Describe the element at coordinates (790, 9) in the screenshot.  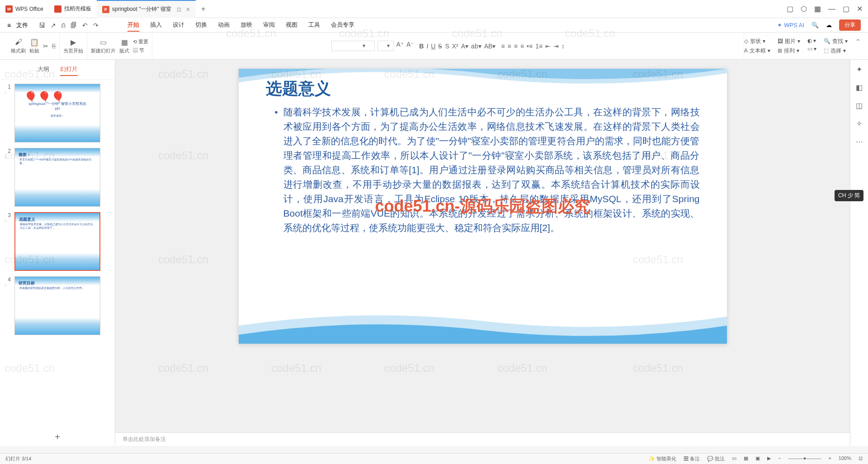
I see `app-menu-icon: ▢` at that location.